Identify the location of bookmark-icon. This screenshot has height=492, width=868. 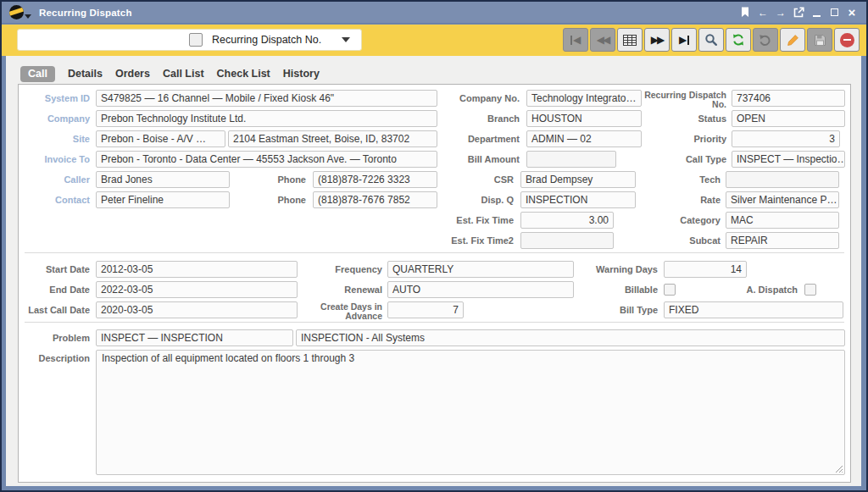
(745, 13).